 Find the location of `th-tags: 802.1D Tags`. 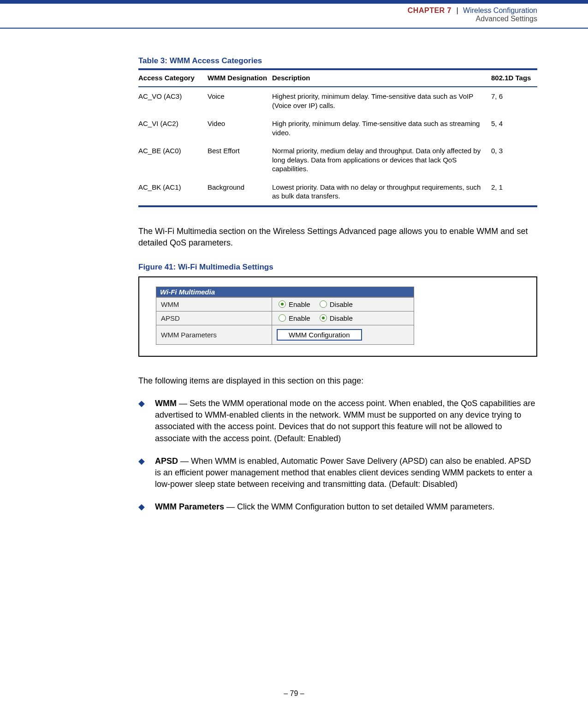

th-tags: 802.1D Tags is located at coordinates (514, 78).